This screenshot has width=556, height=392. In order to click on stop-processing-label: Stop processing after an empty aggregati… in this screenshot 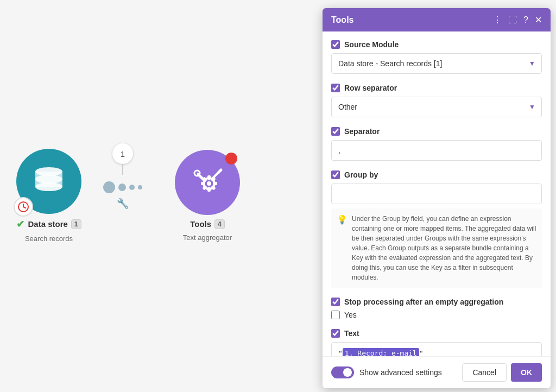, I will do `click(424, 302)`.